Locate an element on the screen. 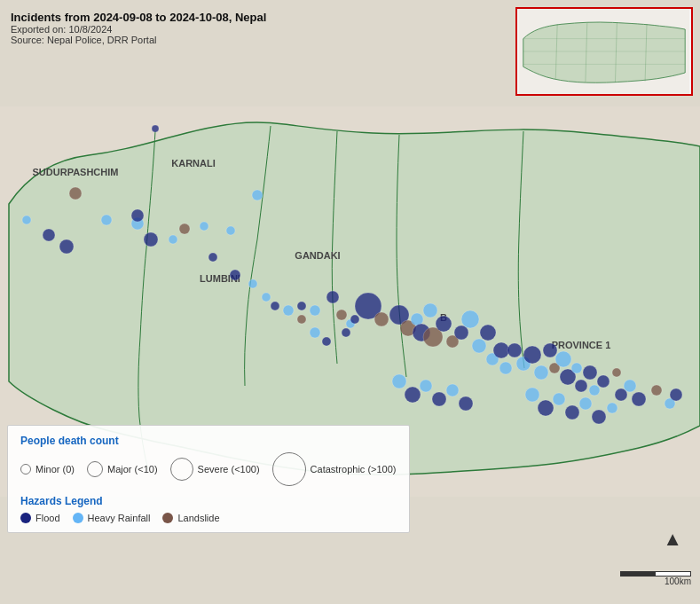  source-label: Source: Nepal Police, DRR Portal is located at coordinates (138, 40).